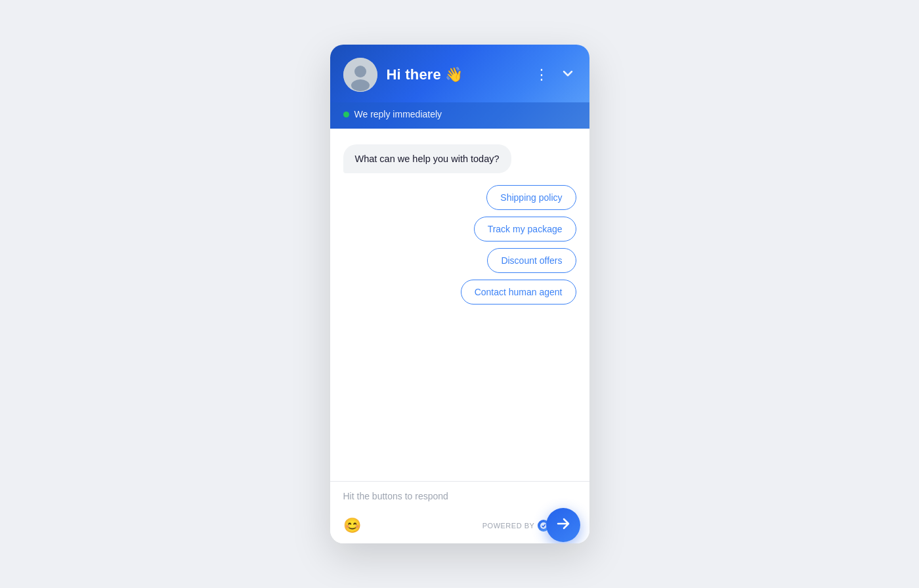  What do you see at coordinates (519, 292) in the screenshot?
I see `quick-reply-contact-agent: Contact human agent` at bounding box center [519, 292].